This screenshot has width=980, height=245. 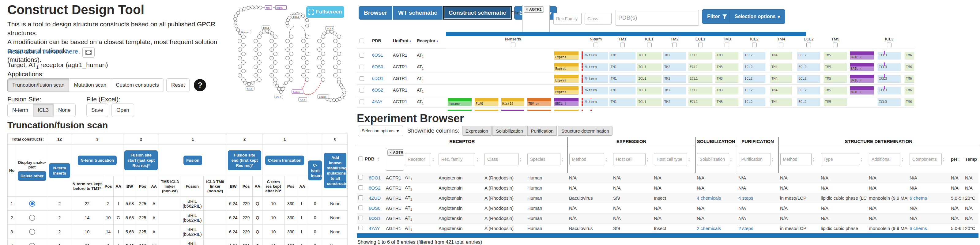 What do you see at coordinates (20, 110) in the screenshot?
I see `fusion-site-nterm-button: N-term` at bounding box center [20, 110].